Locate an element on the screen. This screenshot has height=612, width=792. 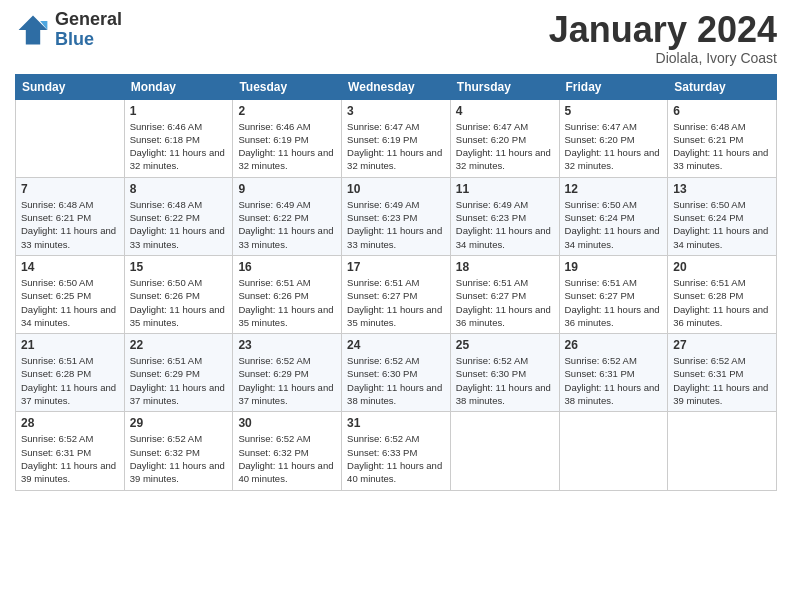
day-number: 3 is located at coordinates (396, 111).